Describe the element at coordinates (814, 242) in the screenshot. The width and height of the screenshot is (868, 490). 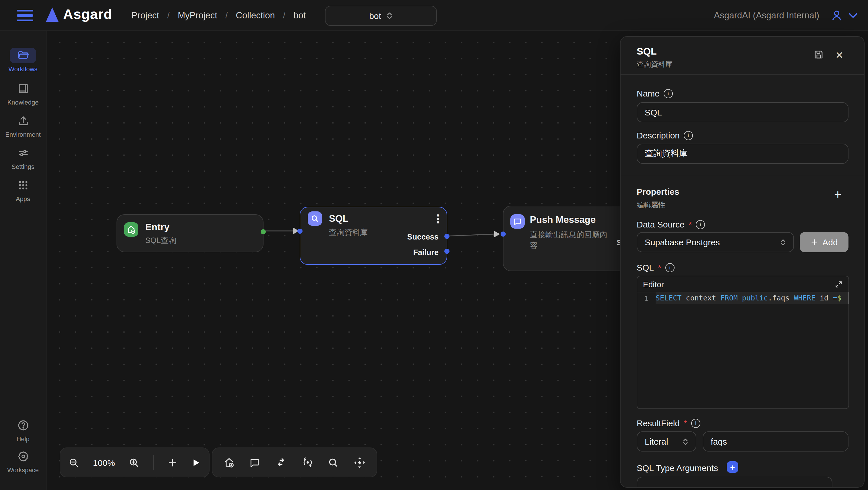
I see `plus-icon` at that location.